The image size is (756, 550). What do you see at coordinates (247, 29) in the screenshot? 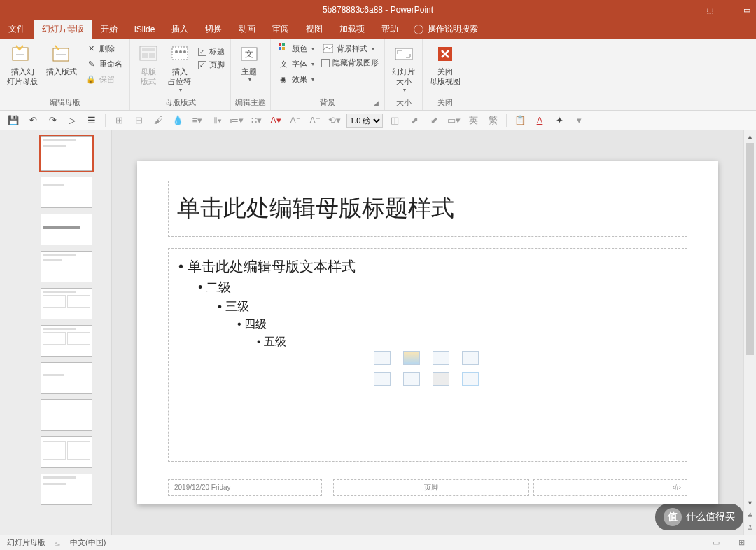
I see `tab-animation: 动画` at bounding box center [247, 29].